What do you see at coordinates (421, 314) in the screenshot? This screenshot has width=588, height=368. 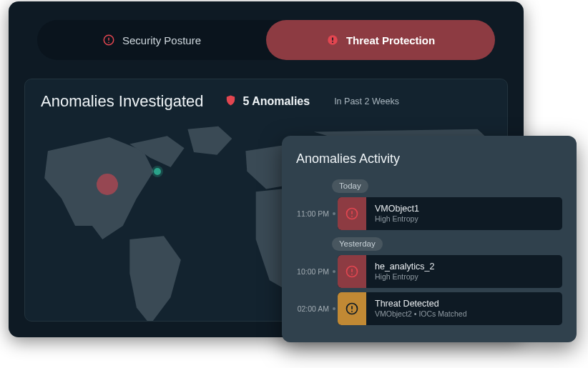 I see `activity-sub: VMObject2 • IOCs Matched` at bounding box center [421, 314].